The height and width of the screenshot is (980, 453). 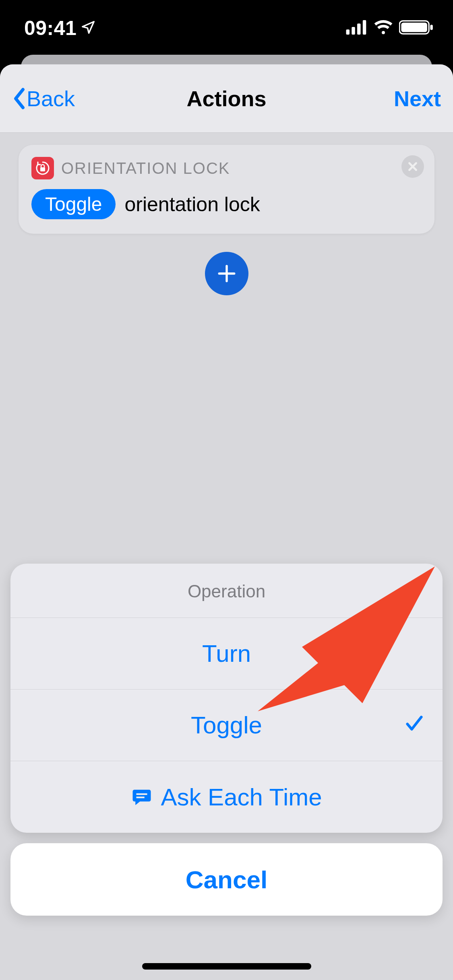 What do you see at coordinates (226, 653) in the screenshot?
I see `option-label: Turn` at bounding box center [226, 653].